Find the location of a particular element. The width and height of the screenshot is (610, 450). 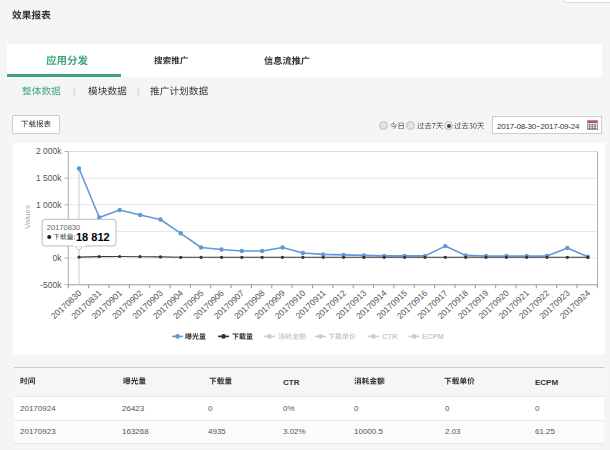

svg-text: Values is located at coordinates (28, 217).